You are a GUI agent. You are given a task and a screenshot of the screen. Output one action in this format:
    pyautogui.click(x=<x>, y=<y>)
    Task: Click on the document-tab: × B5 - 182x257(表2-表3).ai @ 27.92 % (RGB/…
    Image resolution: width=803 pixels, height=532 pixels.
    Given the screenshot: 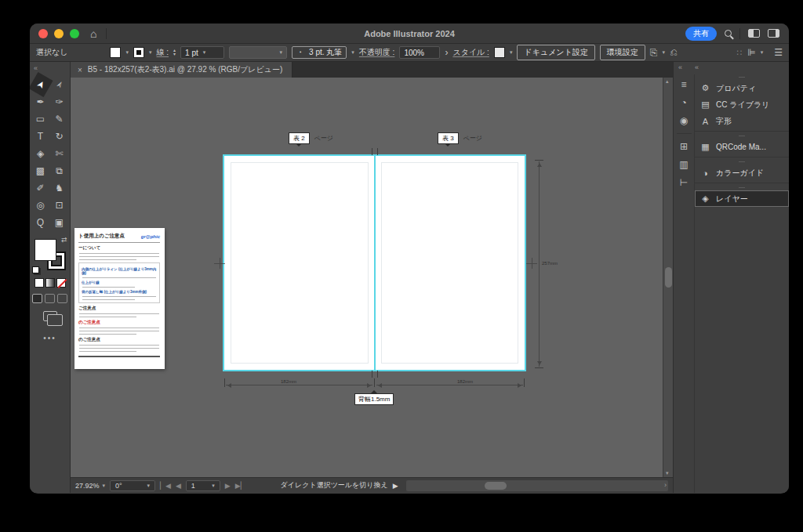 What is the action you would take?
    pyautogui.click(x=182, y=70)
    